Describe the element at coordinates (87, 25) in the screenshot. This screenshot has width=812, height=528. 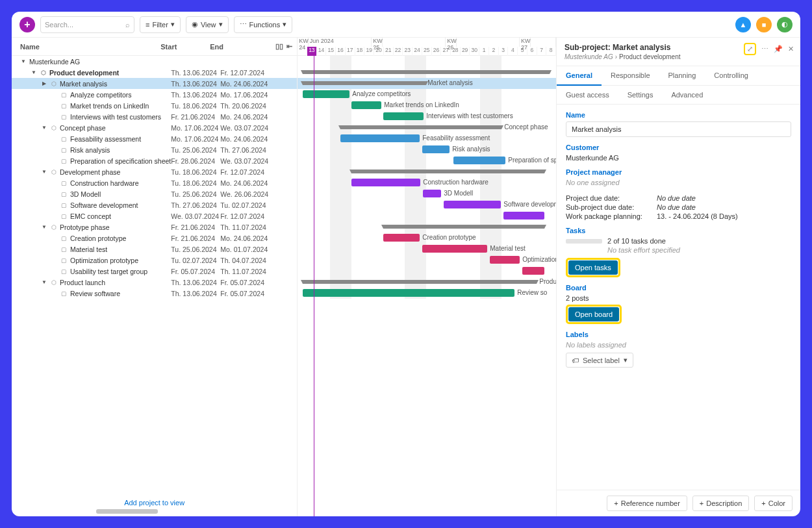
I see `search-input: Search... ⌕` at that location.